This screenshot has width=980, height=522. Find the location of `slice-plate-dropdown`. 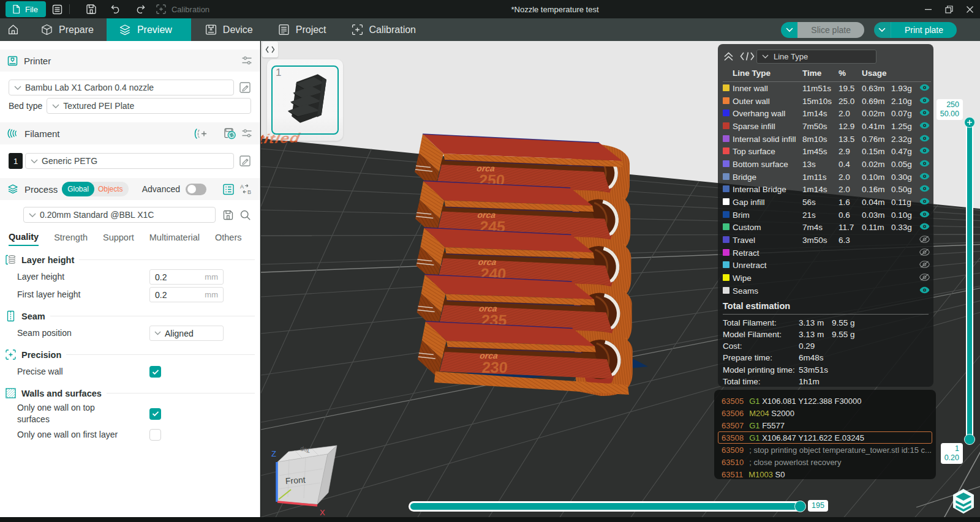

slice-plate-dropdown is located at coordinates (789, 30).